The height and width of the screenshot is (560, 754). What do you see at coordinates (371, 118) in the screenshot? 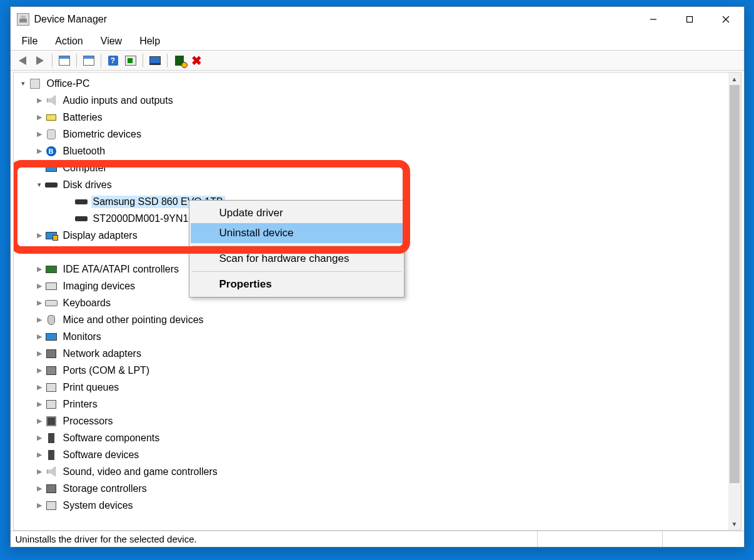
I see `tree-category: ▶Batteries` at bounding box center [371, 118].